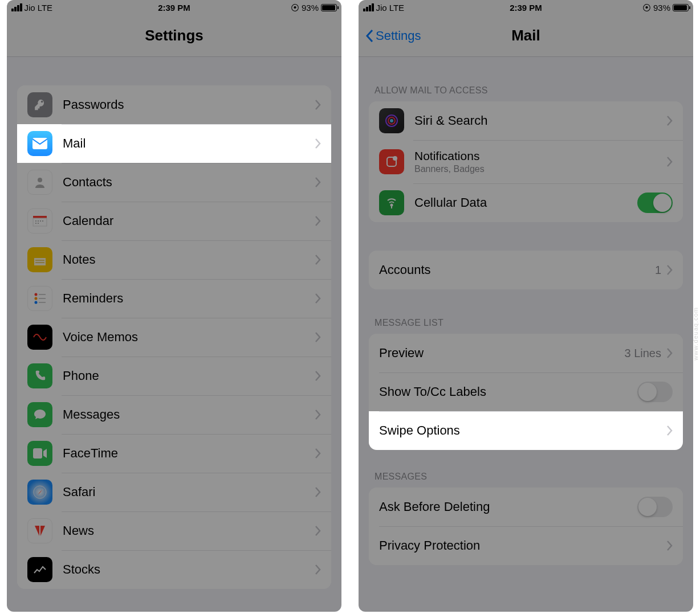 The width and height of the screenshot is (700, 614). Describe the element at coordinates (526, 36) in the screenshot. I see `nav-header: Settings Mail` at that location.